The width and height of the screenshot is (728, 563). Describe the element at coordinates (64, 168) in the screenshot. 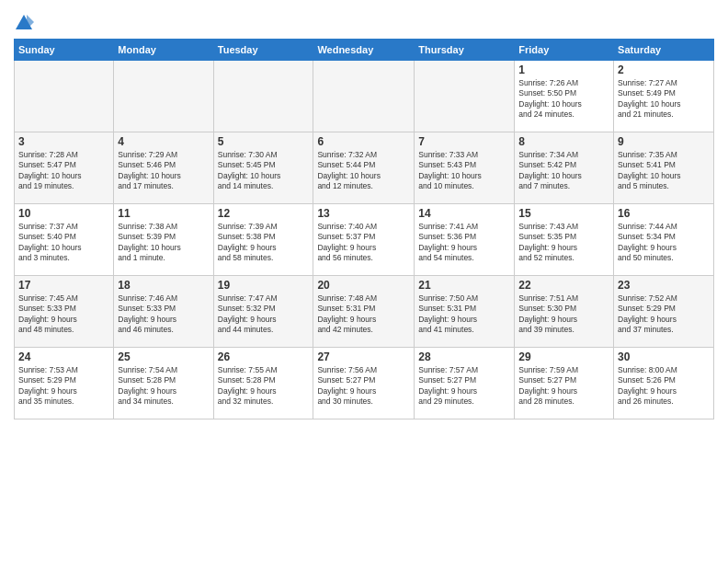

I see `calendar-cell: 3Sunrise: 7:28 AM Sunset: 5:47 PM Daylig…` at that location.